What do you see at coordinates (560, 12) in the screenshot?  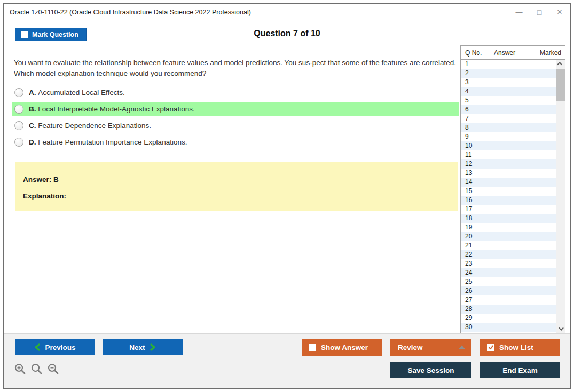 I see `close-button: ✕` at bounding box center [560, 12].